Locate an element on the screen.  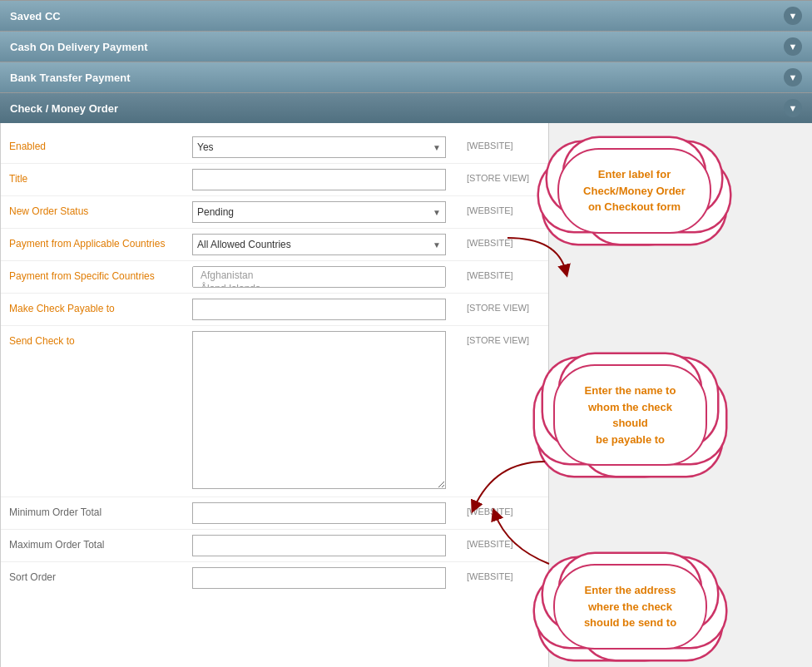
callout-third-arrow is located at coordinates (524, 539).